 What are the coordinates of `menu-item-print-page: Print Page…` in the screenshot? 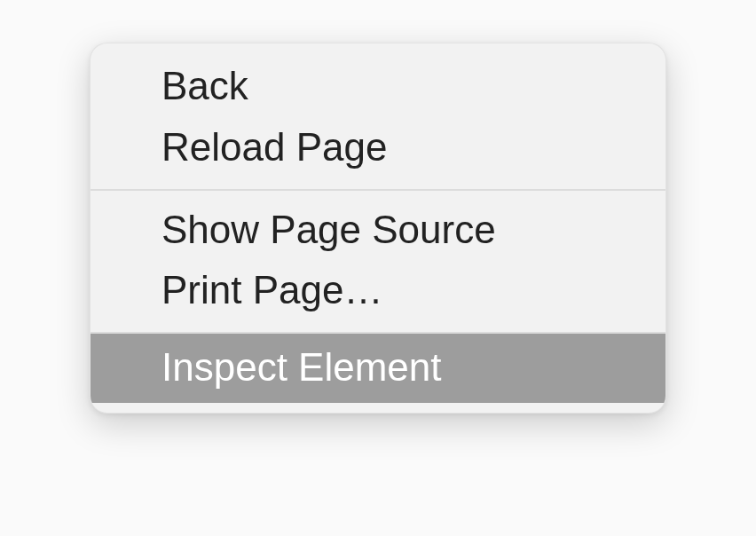 It's located at (378, 291).